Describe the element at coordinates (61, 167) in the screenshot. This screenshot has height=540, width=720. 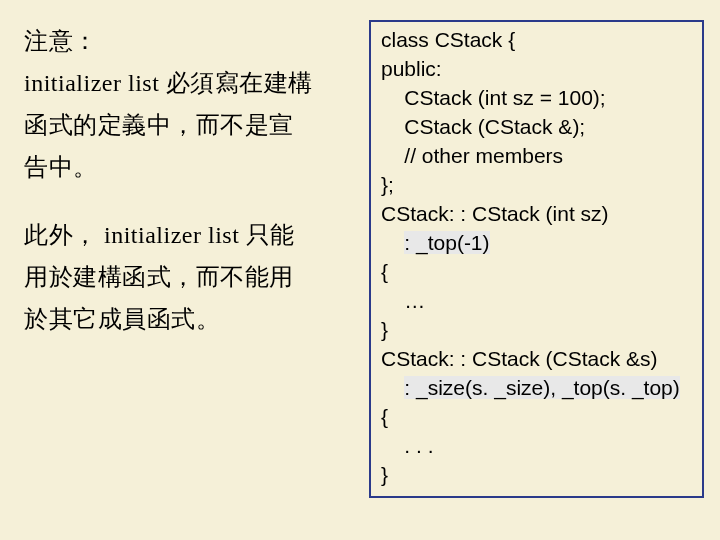
I see `text-line: 告中。` at that location.